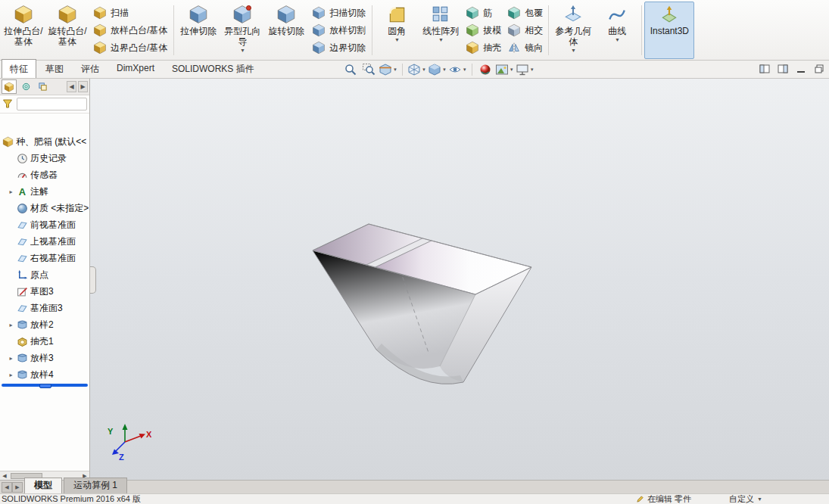 This screenshot has height=504, width=829. I want to click on tab-evaluate: 评估, so click(90, 68).